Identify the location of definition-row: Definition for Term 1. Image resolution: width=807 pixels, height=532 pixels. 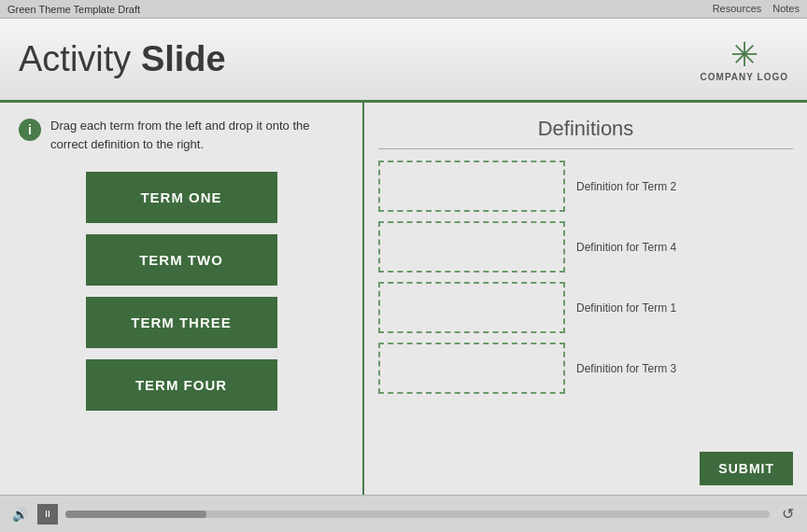
(586, 308).